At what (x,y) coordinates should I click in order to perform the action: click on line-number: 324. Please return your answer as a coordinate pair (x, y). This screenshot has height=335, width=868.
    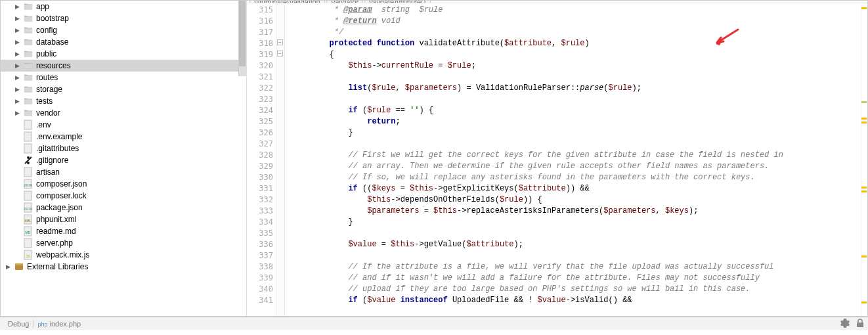
    Looking at the image, I should click on (260, 110).